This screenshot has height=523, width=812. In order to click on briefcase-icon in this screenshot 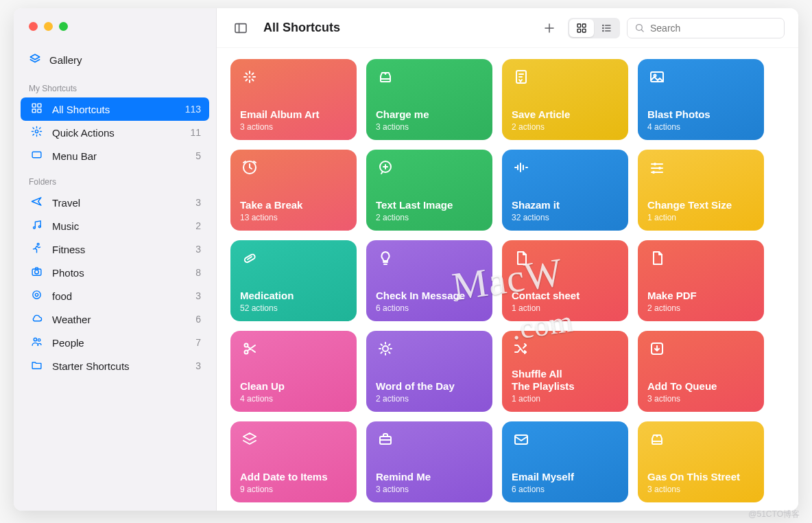, I will do `click(385, 439)`.